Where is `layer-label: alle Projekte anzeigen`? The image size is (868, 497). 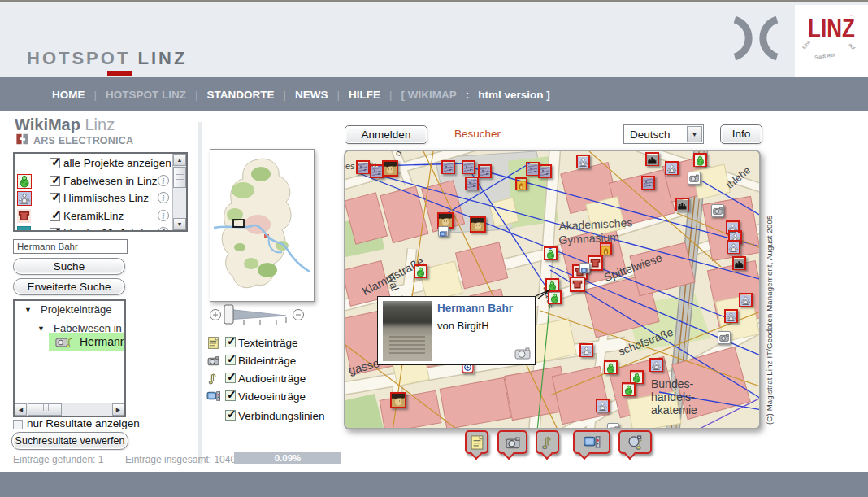 layer-label: alle Projekte anzeigen is located at coordinates (117, 163).